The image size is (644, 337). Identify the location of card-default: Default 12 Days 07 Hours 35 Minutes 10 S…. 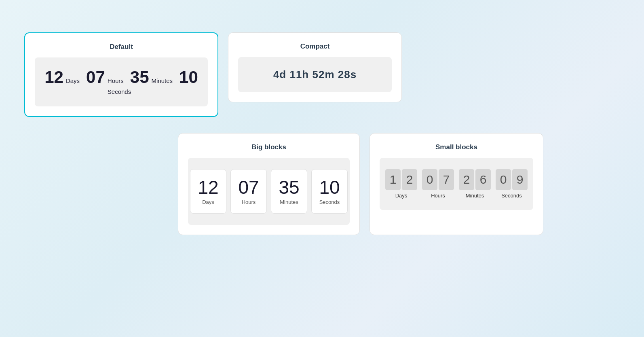
(121, 74).